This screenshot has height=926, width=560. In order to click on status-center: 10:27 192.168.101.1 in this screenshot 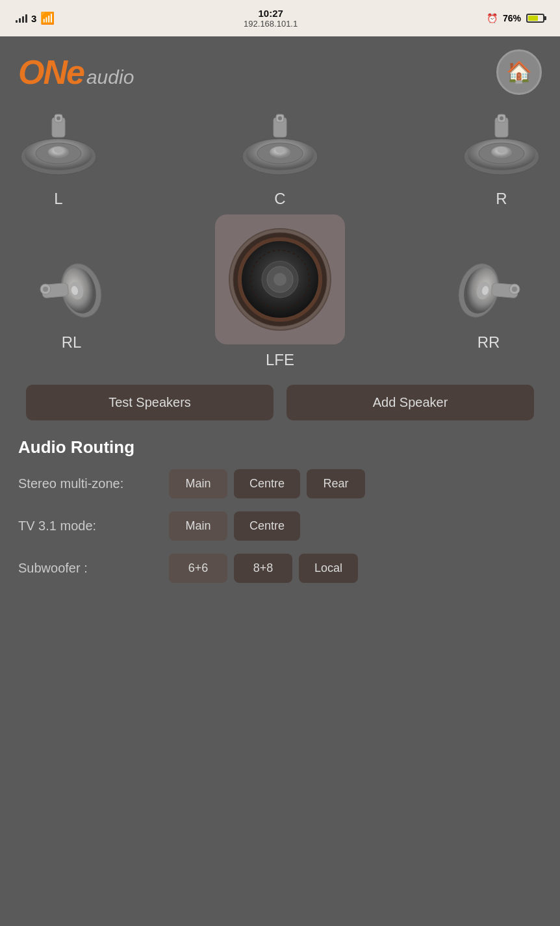, I will do `click(270, 18)`.